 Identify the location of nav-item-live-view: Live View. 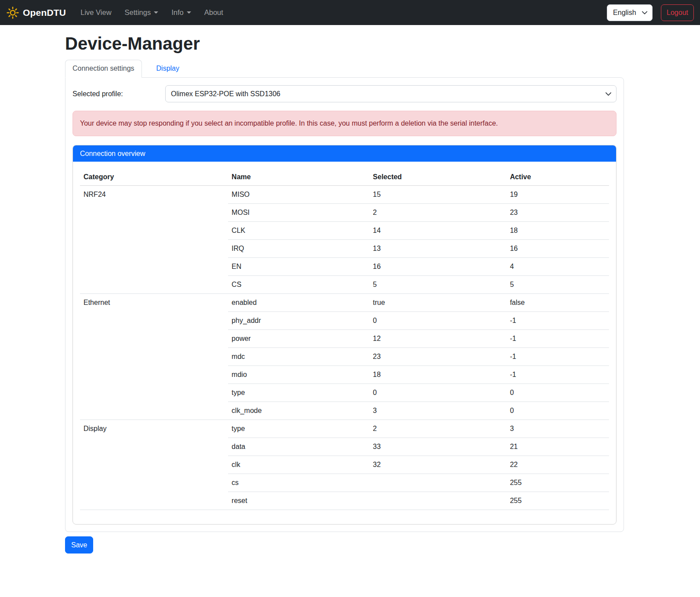
(96, 12).